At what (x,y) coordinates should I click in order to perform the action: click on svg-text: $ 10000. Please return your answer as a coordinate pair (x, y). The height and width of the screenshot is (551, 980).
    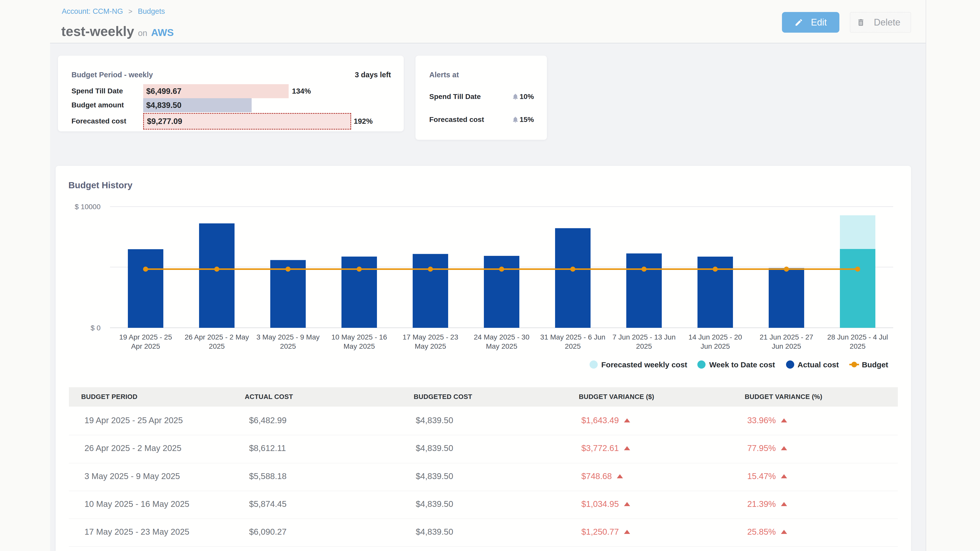
    Looking at the image, I should click on (88, 207).